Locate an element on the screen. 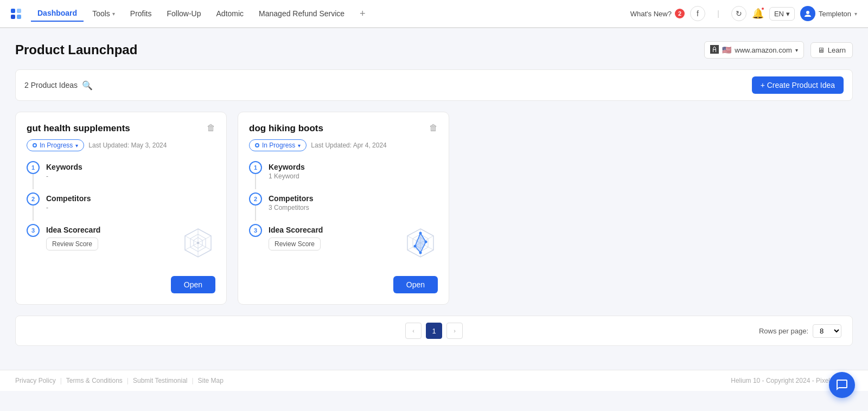  card-1-steps: 1 Keywords - 2 Competitors - is located at coordinates (121, 213).